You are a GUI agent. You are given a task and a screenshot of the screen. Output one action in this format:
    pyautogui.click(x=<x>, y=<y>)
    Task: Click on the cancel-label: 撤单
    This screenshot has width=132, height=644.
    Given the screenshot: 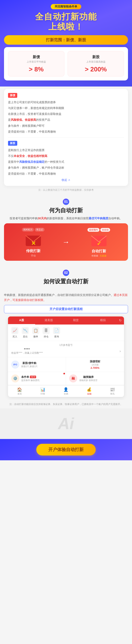 What is the action you would take?
    pyautogui.click(x=36, y=337)
    